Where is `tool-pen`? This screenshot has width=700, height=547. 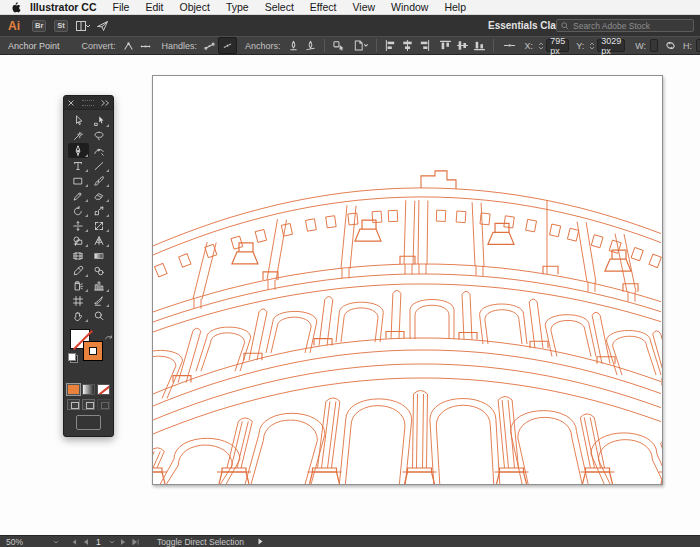 tool-pen is located at coordinates (78, 150).